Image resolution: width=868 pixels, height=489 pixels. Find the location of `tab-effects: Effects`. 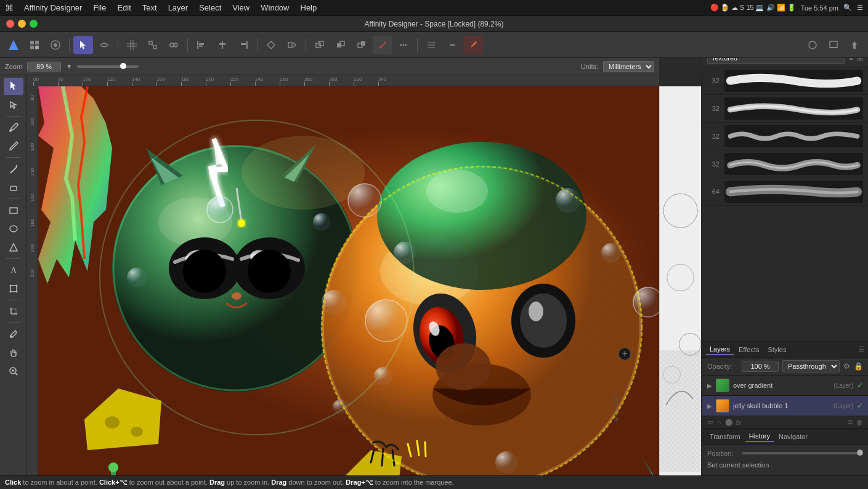

tab-effects: Effects is located at coordinates (749, 350).